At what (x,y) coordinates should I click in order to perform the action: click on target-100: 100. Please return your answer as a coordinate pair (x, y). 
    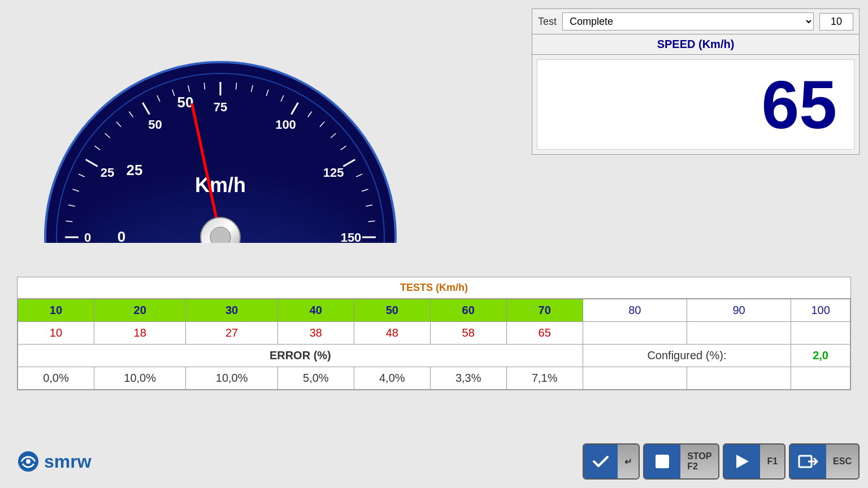
    Looking at the image, I should click on (821, 311).